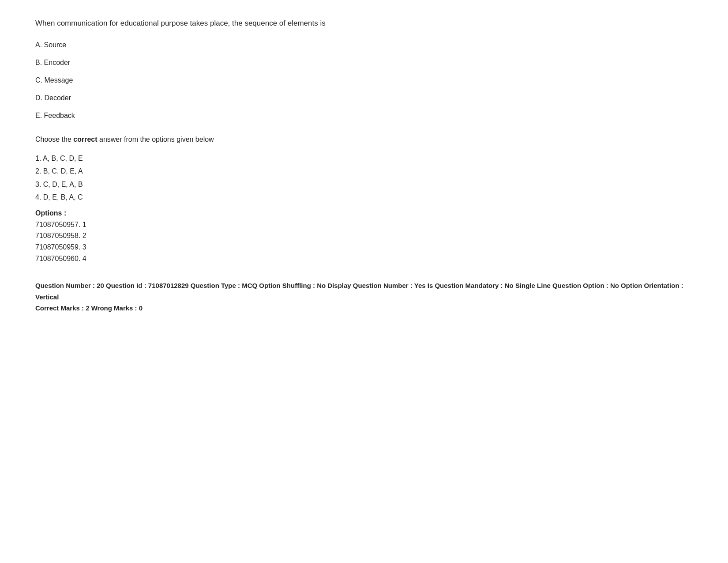  Describe the element at coordinates (364, 140) in the screenshot. I see `choose-instruction: Choose the correct answer from the optio…` at that location.